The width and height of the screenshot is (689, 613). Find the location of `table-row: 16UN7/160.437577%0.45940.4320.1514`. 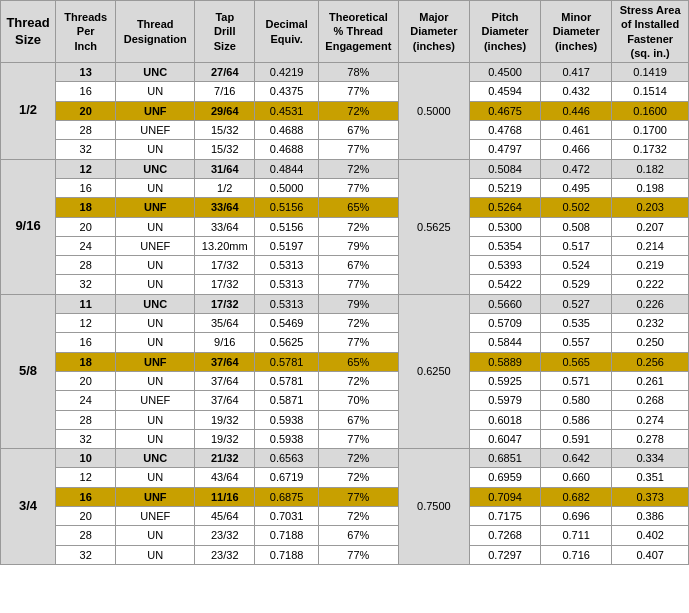

table-row: 16UN7/160.437577%0.45940.4320.1514 is located at coordinates (345, 92).